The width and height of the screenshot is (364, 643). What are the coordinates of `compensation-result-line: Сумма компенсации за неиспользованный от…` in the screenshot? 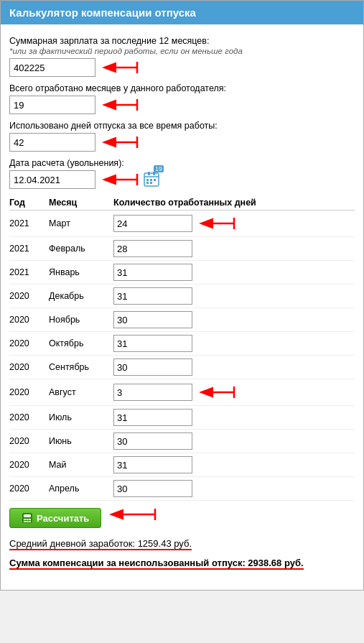 It's located at (182, 565).